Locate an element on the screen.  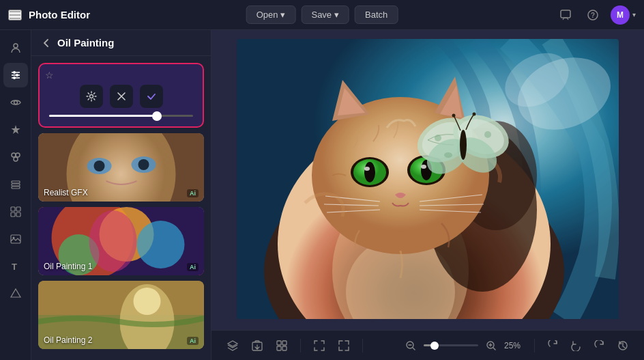
back-button is located at coordinates (46, 43).